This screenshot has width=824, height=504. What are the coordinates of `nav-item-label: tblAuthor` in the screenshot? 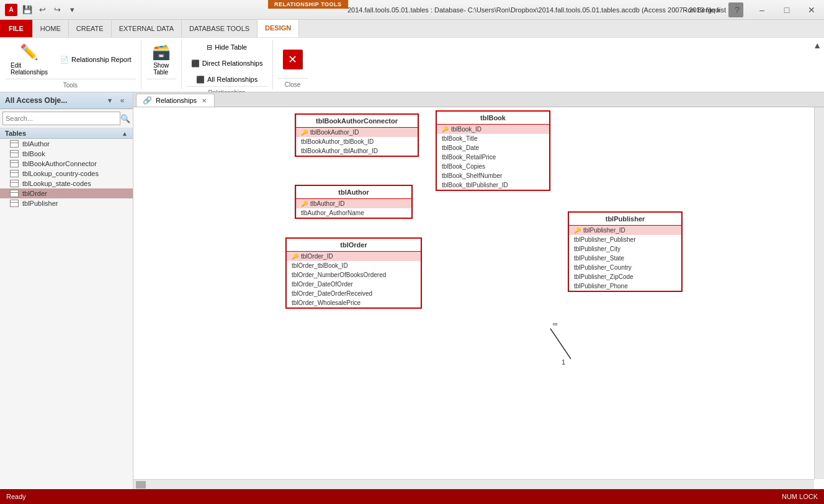 It's located at (36, 144).